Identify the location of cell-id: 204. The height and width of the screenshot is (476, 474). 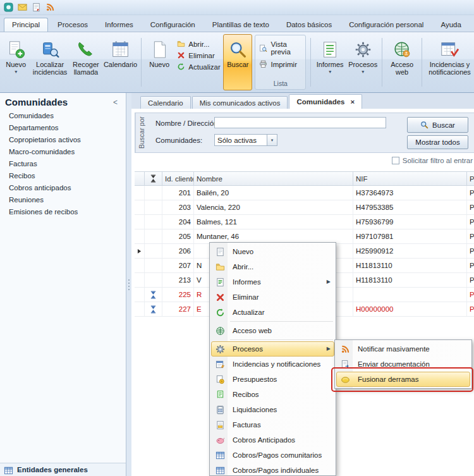
(178, 222).